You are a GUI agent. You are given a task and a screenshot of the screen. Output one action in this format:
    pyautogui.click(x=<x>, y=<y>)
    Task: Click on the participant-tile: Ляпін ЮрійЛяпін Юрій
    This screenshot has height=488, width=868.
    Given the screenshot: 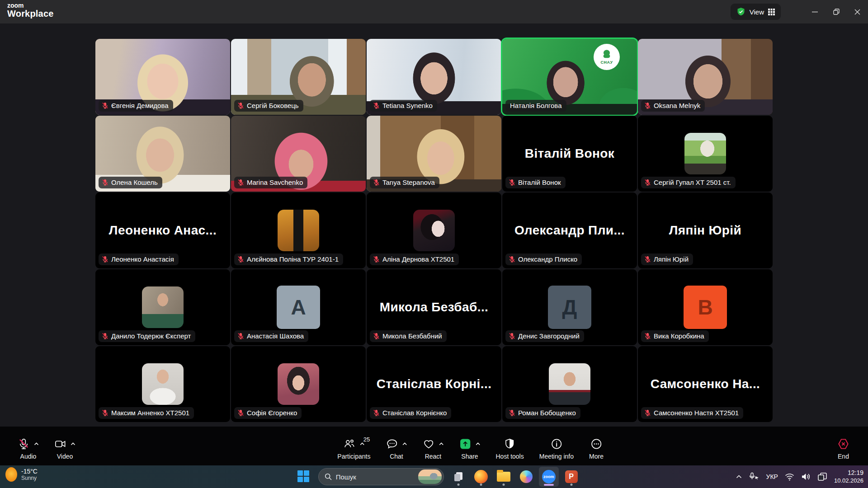 What is the action you would take?
    pyautogui.click(x=705, y=230)
    